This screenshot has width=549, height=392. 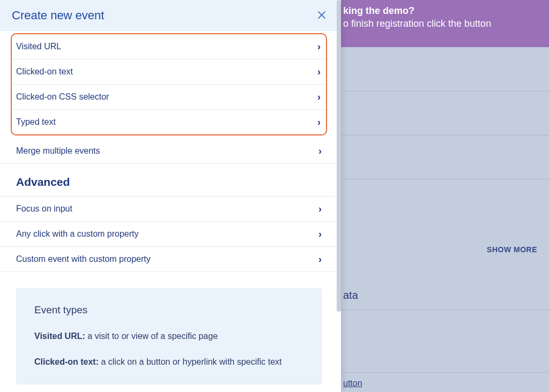 What do you see at coordinates (445, 310) in the screenshot?
I see `divider` at bounding box center [445, 310].